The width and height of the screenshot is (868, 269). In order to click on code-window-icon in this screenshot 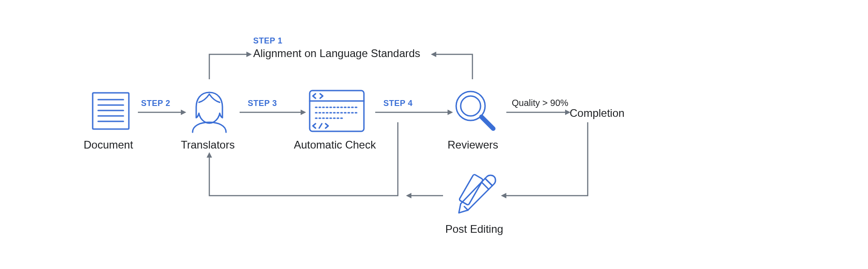, I will do `click(337, 111)`.